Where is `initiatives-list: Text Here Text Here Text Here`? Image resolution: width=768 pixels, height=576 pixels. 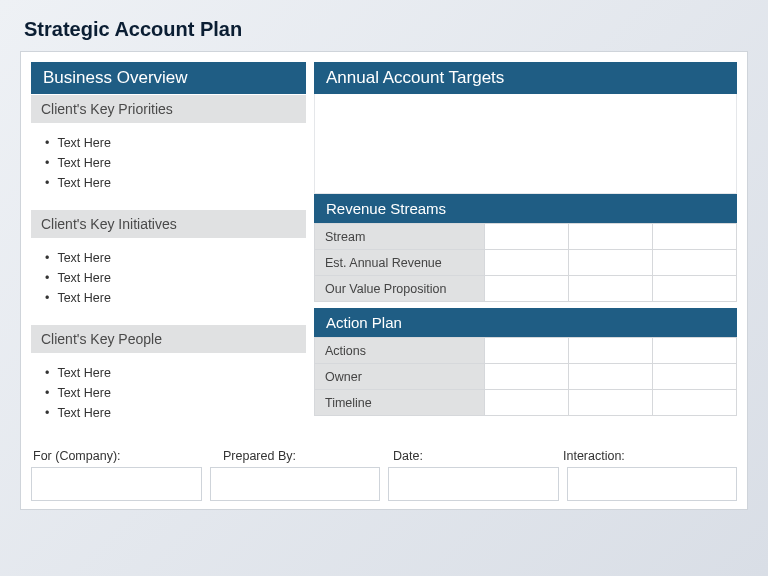 initiatives-list: Text Here Text Here Text Here is located at coordinates (168, 281).